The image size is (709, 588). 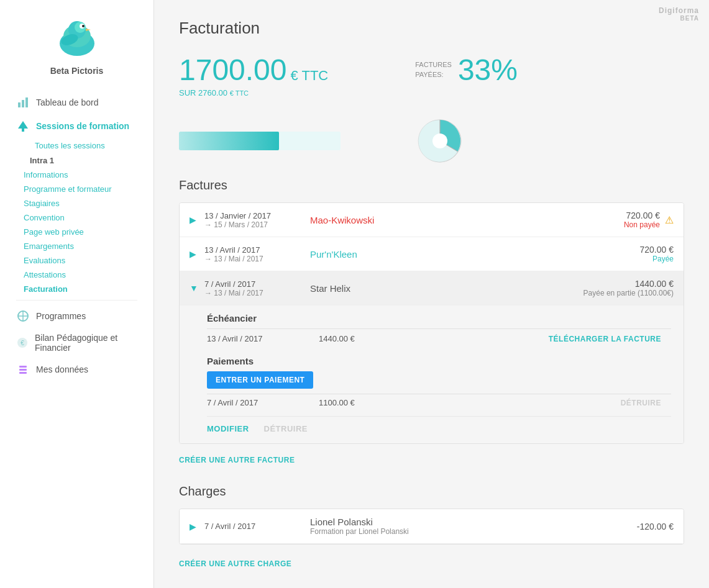 What do you see at coordinates (81, 289) in the screenshot?
I see `sidebar-item-facturation: Facturation` at bounding box center [81, 289].